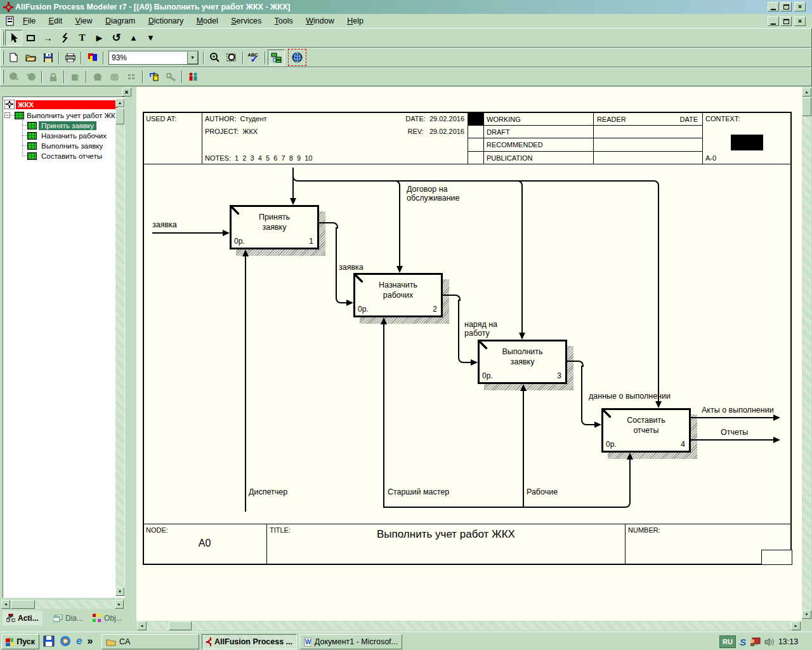 The height and width of the screenshot is (650, 812). What do you see at coordinates (807, 363) in the screenshot?
I see `canvas-vscrollbar-track` at bounding box center [807, 363].